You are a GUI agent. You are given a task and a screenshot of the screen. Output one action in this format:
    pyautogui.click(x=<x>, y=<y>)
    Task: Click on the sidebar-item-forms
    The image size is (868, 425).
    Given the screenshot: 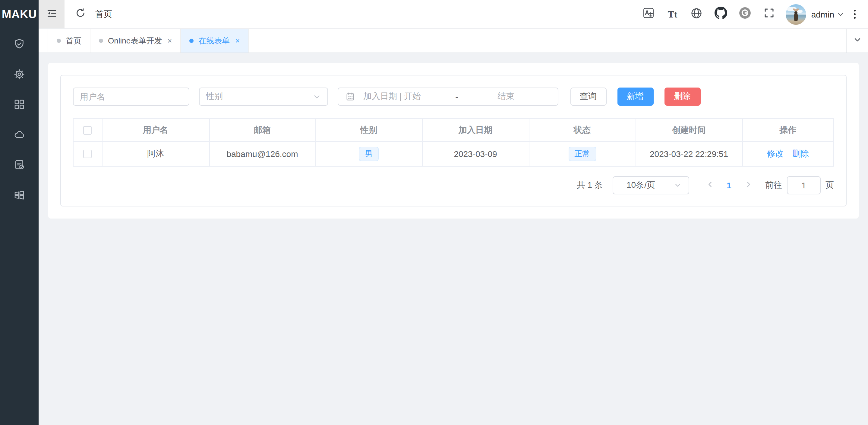 What is the action you would take?
    pyautogui.click(x=20, y=165)
    